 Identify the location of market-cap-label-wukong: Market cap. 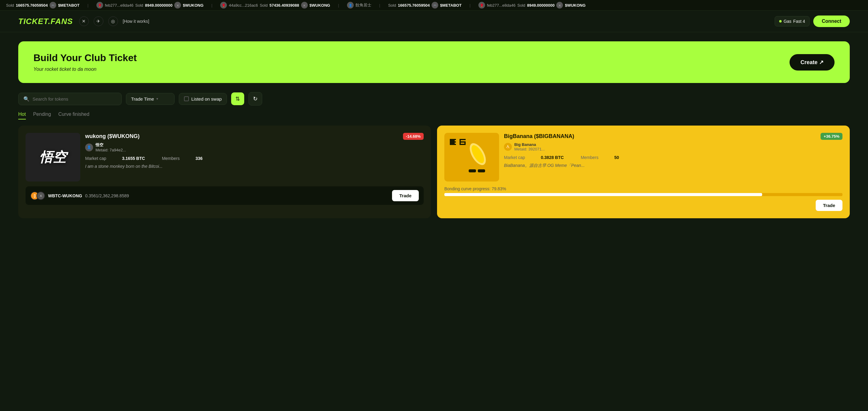
(96, 158).